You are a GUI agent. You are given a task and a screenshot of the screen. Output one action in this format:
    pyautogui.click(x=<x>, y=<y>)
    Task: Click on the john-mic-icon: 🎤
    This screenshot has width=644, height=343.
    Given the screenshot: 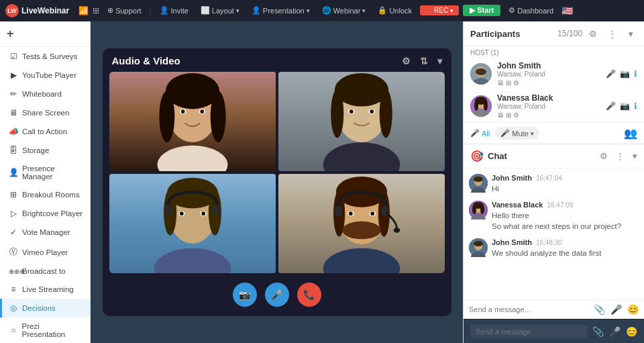 What is the action you would take?
    pyautogui.click(x=610, y=74)
    